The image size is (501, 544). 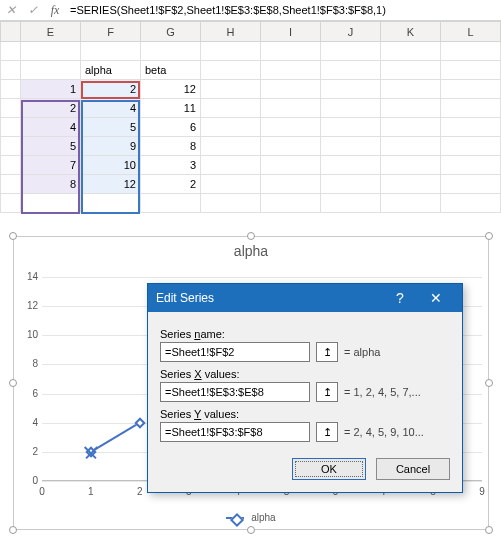 I want to click on cell-e6: 5, so click(x=51, y=146).